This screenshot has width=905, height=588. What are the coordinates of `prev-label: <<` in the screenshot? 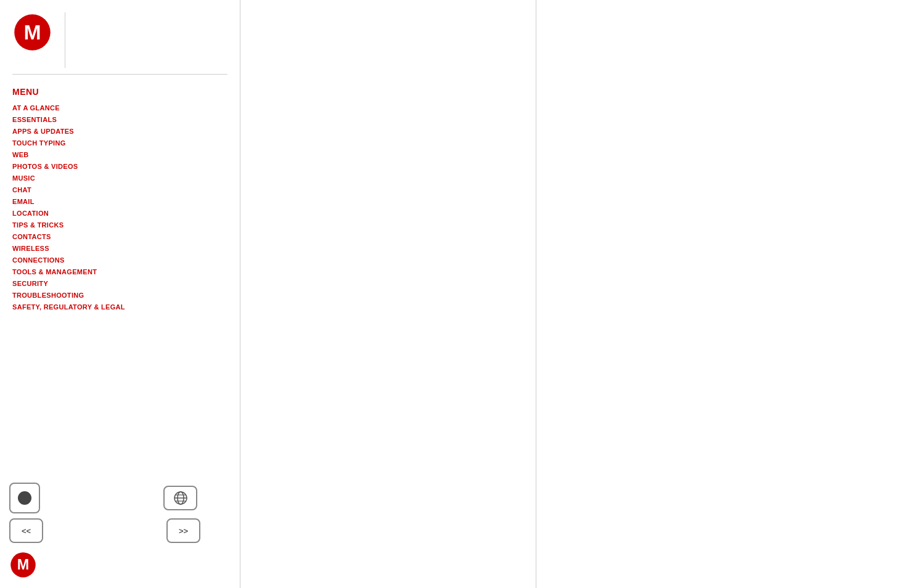 It's located at (26, 531).